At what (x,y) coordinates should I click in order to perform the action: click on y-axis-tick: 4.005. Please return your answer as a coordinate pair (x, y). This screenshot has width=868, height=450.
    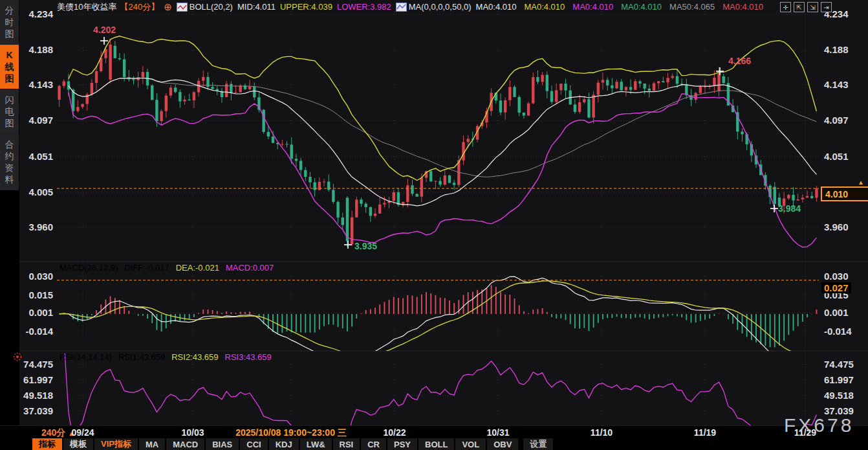
    Looking at the image, I should click on (41, 192).